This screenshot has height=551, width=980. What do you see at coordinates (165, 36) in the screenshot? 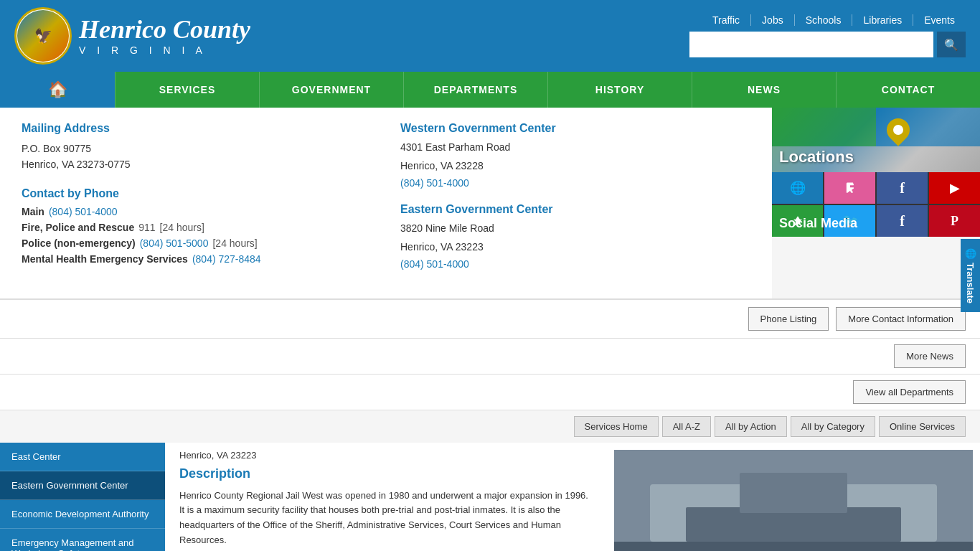
I see `logo-text: Henrico County V I R G I N I A` at bounding box center [165, 36].